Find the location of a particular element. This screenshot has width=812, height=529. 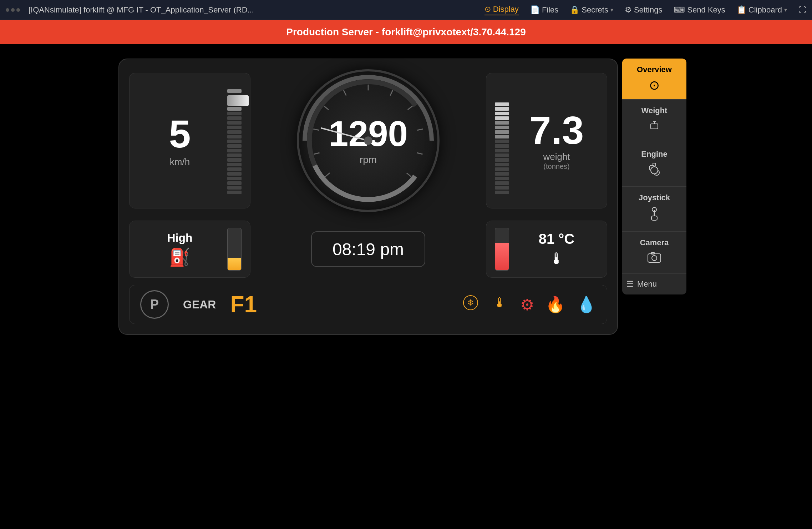

display-icon: ⊙ is located at coordinates (488, 9).